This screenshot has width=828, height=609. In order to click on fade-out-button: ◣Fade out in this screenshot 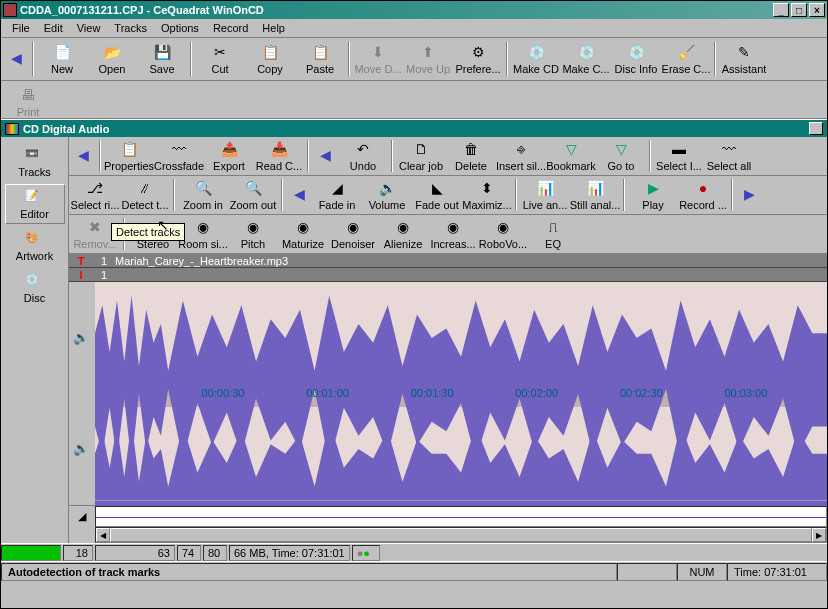, I will do `click(437, 195)`.